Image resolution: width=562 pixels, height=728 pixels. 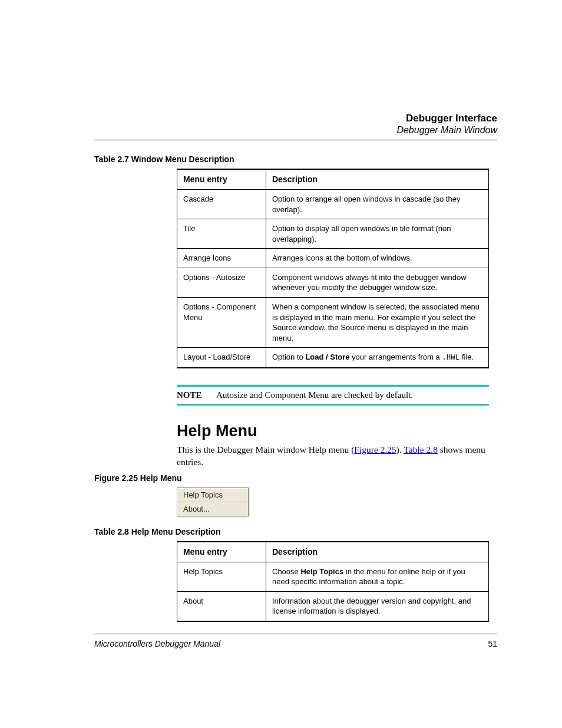 I want to click on header-rule, so click(x=296, y=140).